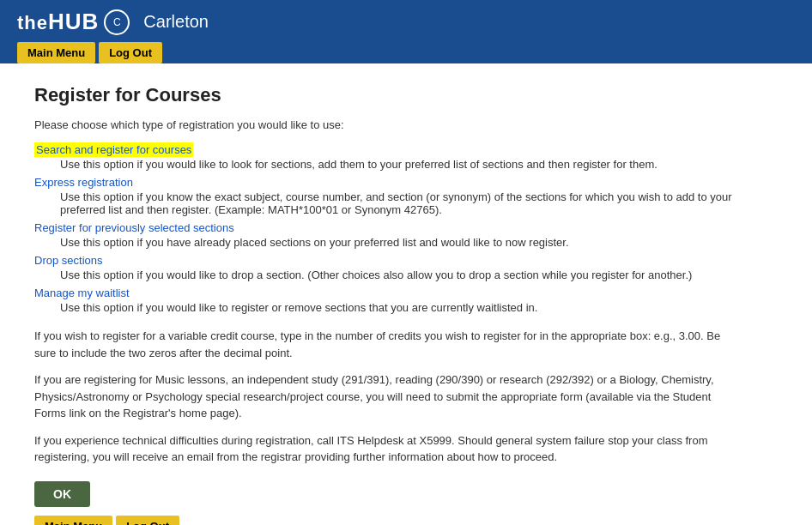 The image size is (812, 525). I want to click on manage-waitlist-desc: Use this option if you would like to reg…, so click(399, 307).